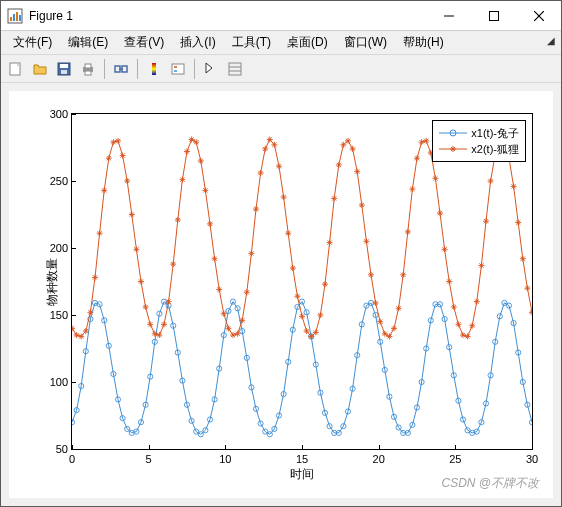 The width and height of the screenshot is (562, 507). Describe the element at coordinates (59, 315) in the screenshot. I see `y-tick-label: 150` at that location.